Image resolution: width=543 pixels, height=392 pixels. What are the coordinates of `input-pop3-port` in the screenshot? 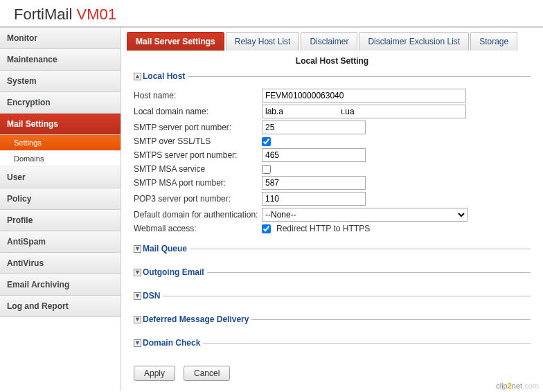 It's located at (314, 199).